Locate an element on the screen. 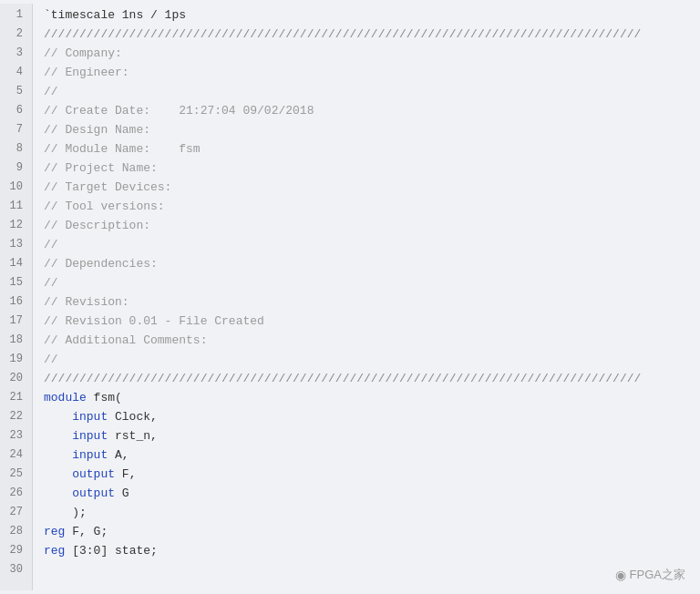  line-number: 21 is located at coordinates (13, 397).